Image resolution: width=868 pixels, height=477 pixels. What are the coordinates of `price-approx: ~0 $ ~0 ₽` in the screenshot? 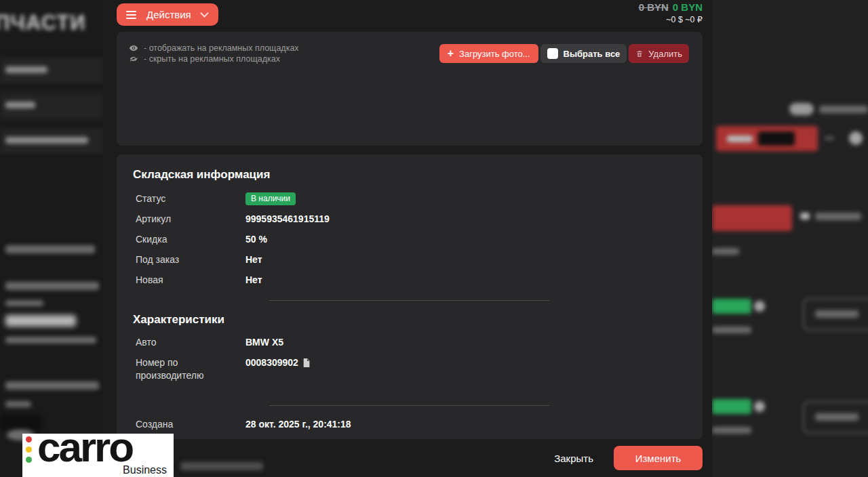 It's located at (671, 20).